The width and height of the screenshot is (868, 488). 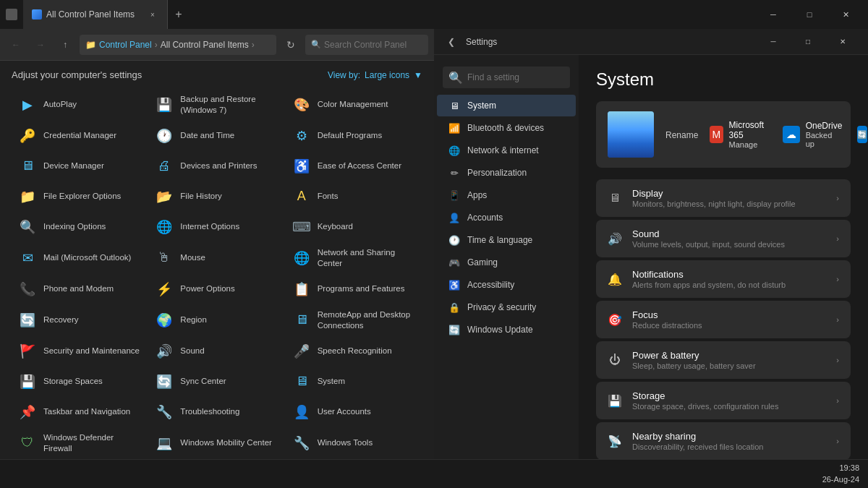 What do you see at coordinates (80, 105) in the screenshot?
I see `grid-item: ▶ AutoPlay` at bounding box center [80, 105].